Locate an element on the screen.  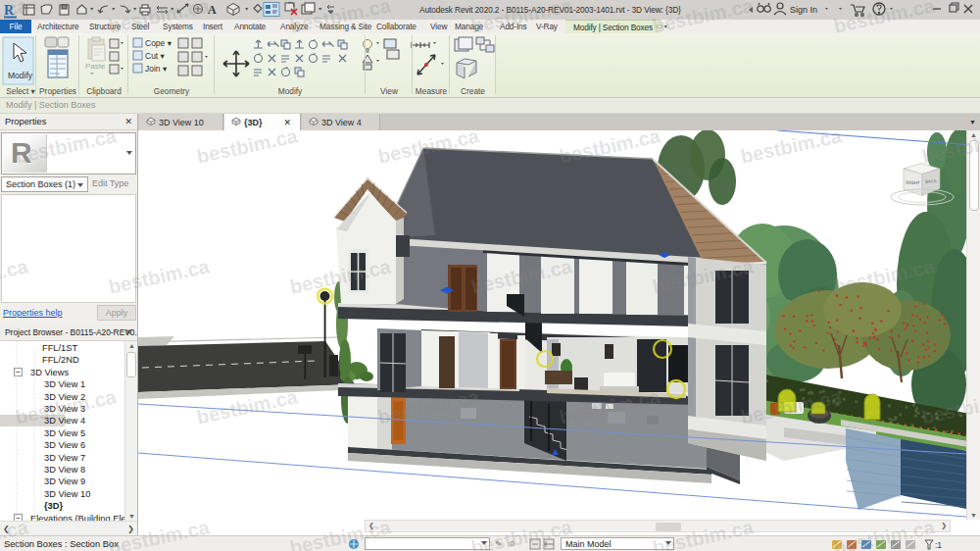
svg-text: R is located at coordinates (10, 10).